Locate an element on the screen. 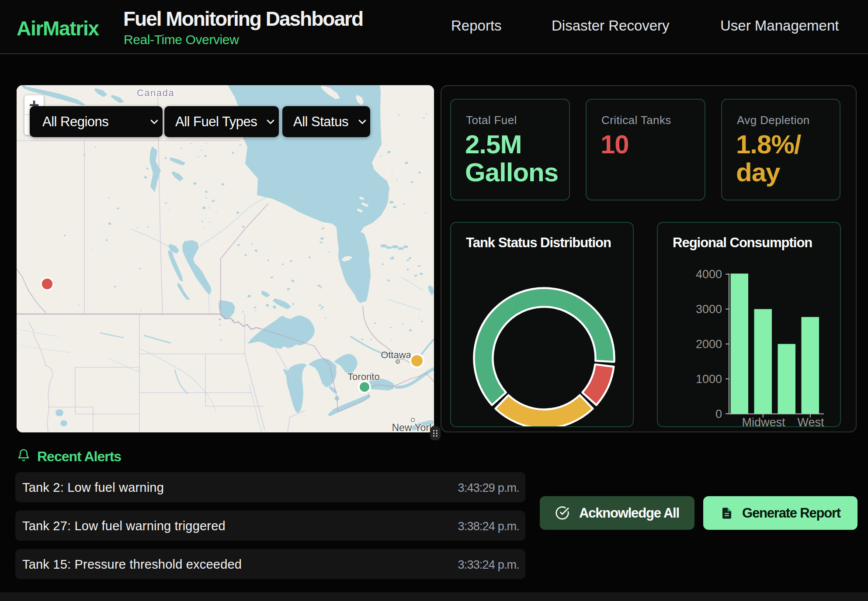 The image size is (868, 601). svg-text: Midwest is located at coordinates (764, 421).